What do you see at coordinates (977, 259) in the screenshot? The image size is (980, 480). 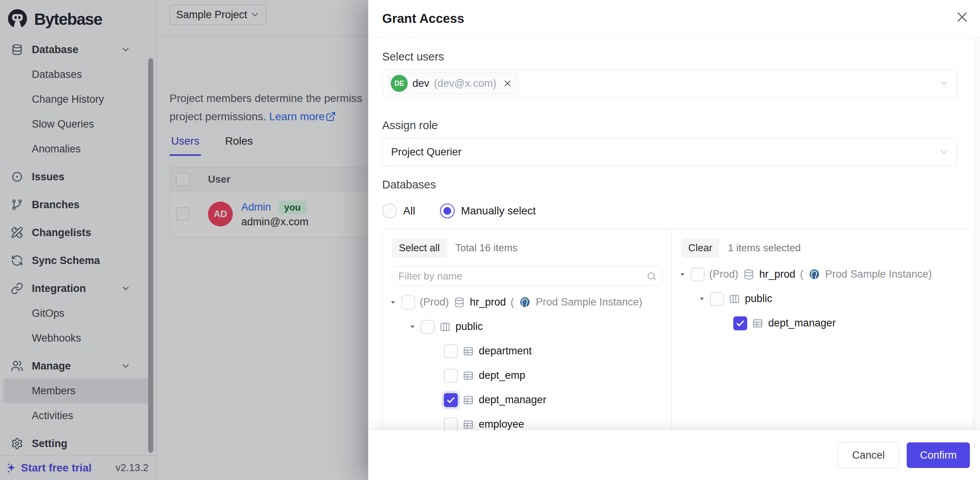 I see `modal-scrollbar-gutter` at bounding box center [977, 259].